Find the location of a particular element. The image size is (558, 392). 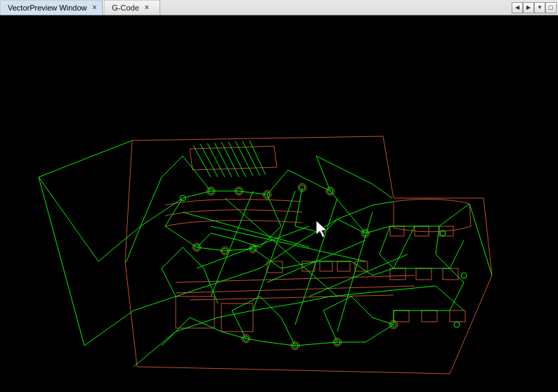

chevron-left-icon: ◀ is located at coordinates (517, 7).